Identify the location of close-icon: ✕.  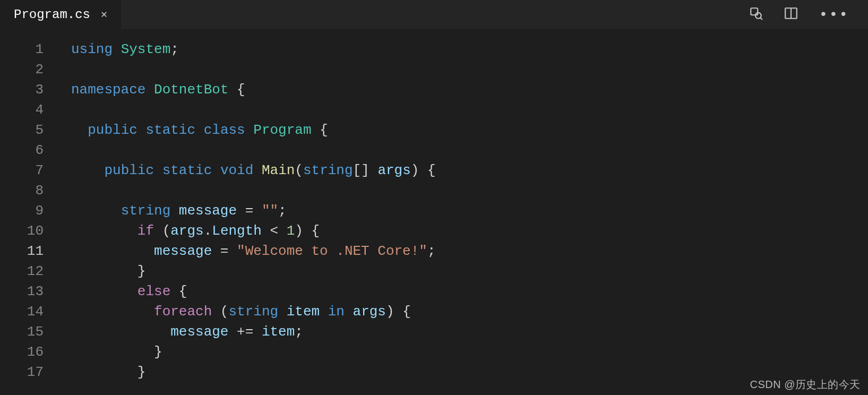
(104, 15).